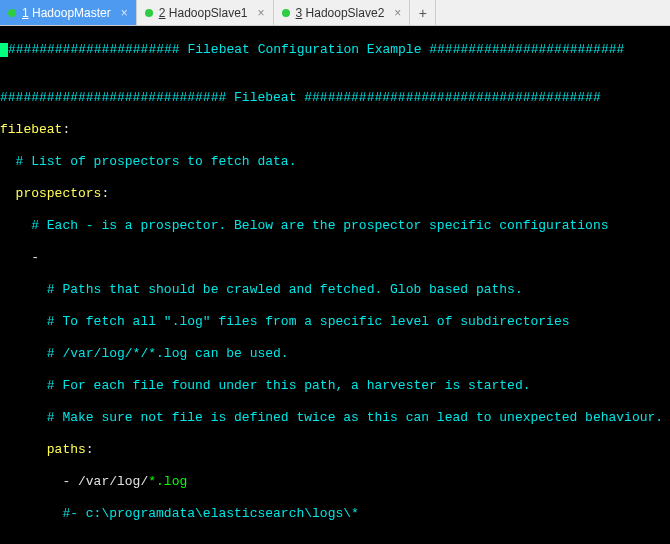  Describe the element at coordinates (342, 12) in the screenshot. I see `tab-hadoop-slave2: 3 HadoopSlave2 ×` at that location.